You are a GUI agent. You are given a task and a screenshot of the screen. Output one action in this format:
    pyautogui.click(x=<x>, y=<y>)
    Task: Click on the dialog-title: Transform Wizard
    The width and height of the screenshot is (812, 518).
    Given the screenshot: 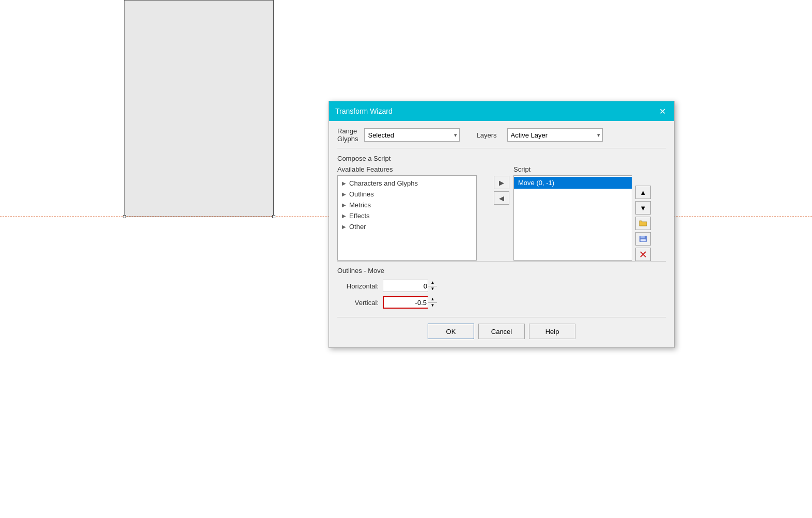 What is the action you would take?
    pyautogui.click(x=364, y=111)
    